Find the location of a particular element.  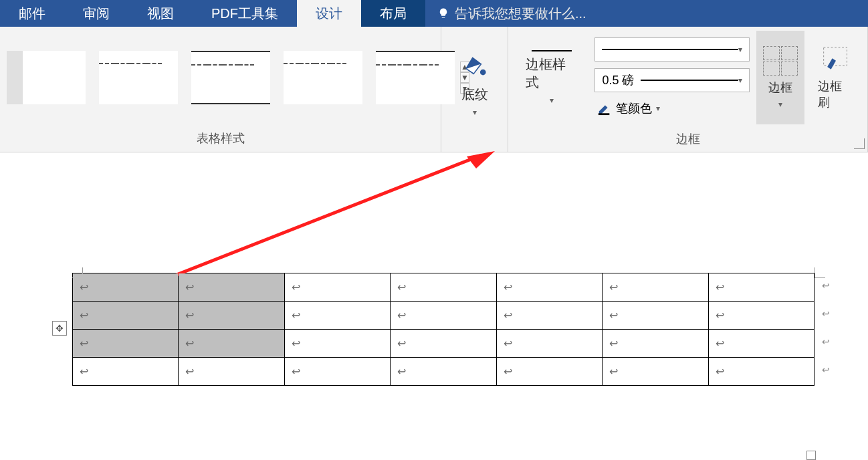

tab-pdf-tools: PDF工具集 is located at coordinates (245, 13).